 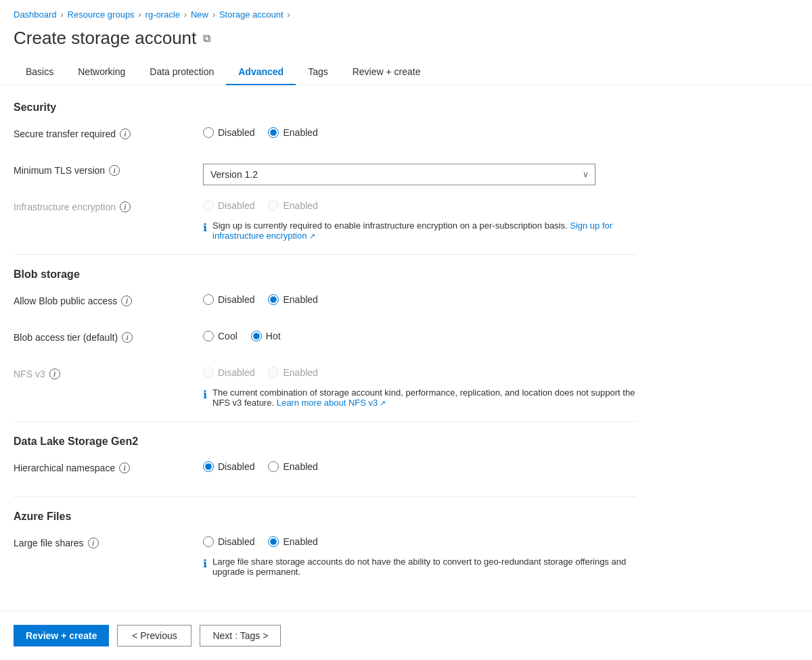 What do you see at coordinates (266, 336) in the screenshot?
I see `radio-blob-tier-hot: Hot` at bounding box center [266, 336].